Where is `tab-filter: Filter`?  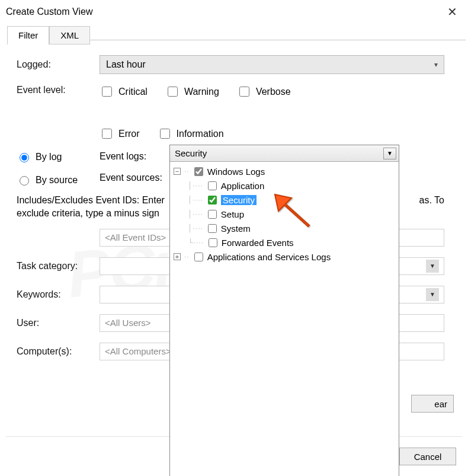 tab-filter: Filter is located at coordinates (28, 36).